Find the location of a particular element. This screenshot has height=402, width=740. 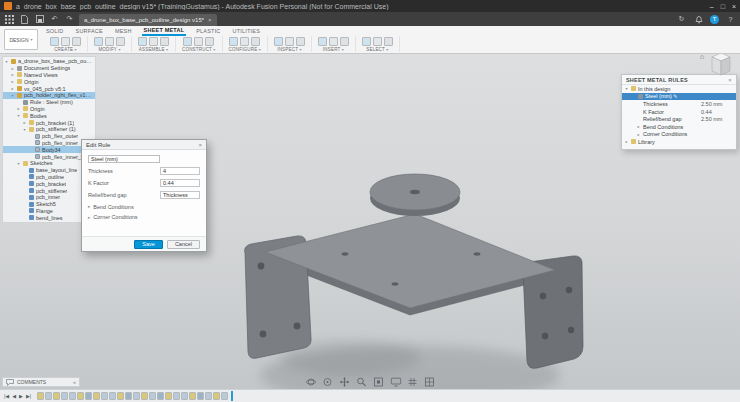

rule-name-input: Steel (mm) is located at coordinates (124, 159).